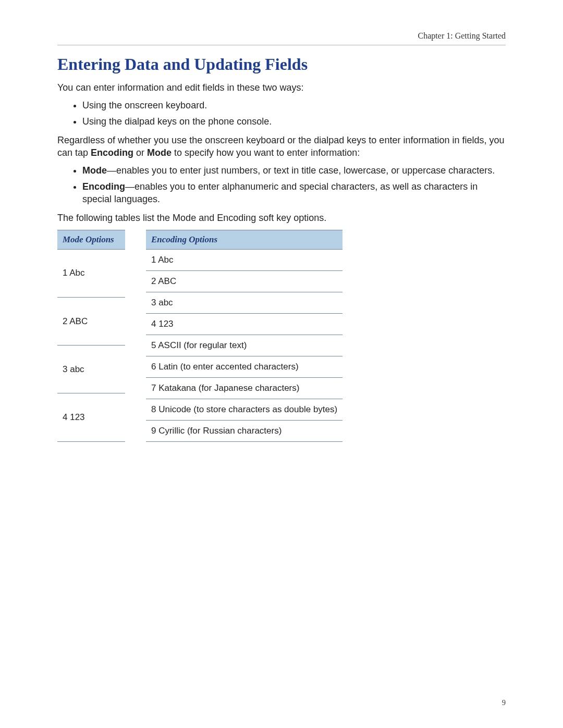  What do you see at coordinates (244, 388) in the screenshot?
I see `table-cell: 7 Katakana (for Japanese characters)` at bounding box center [244, 388].